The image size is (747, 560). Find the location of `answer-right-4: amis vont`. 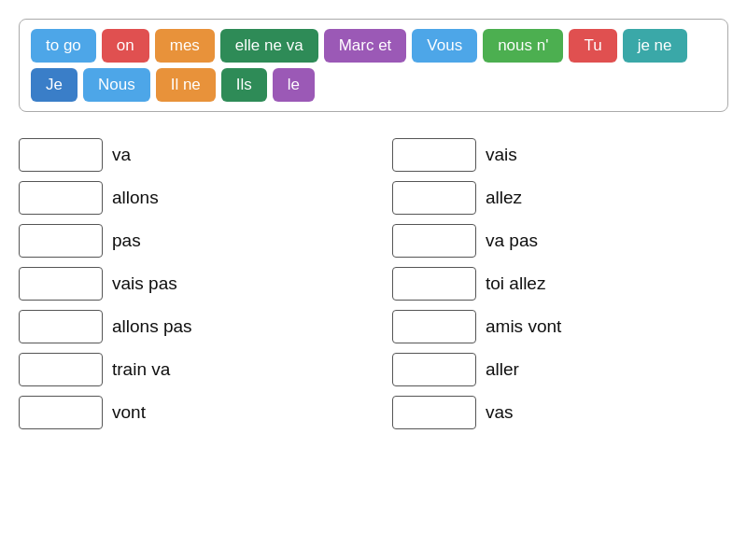

answer-right-4: amis vont is located at coordinates (560, 327).